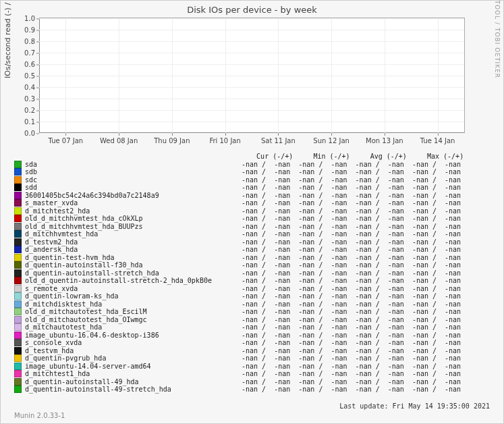 This screenshot has width=504, height=424. I want to click on legend-row: d_mitchdisktest_hda -nan / -nan -nan / -…, so click(254, 304).